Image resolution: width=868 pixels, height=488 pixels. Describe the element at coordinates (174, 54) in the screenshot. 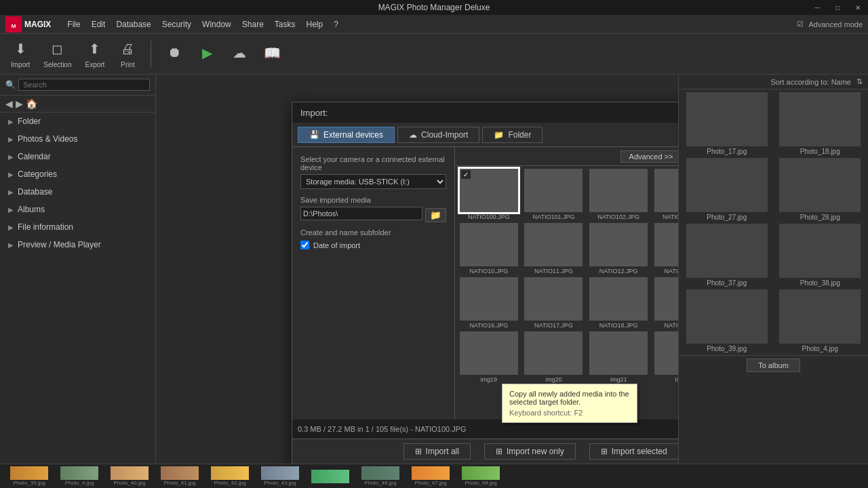

I see `toolbar-record: ⏺` at that location.